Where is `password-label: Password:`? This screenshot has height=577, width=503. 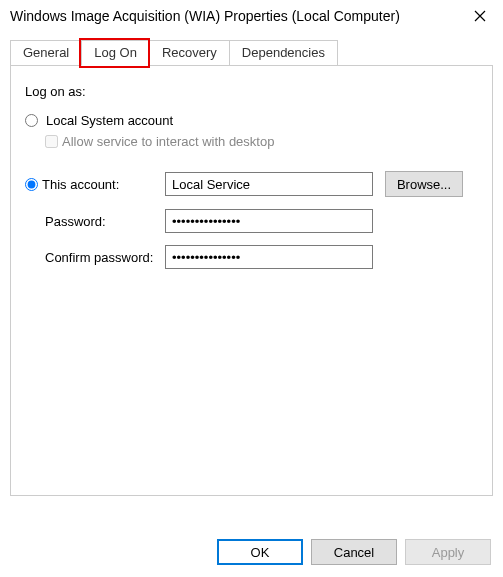 password-label: Password: is located at coordinates (95, 222).